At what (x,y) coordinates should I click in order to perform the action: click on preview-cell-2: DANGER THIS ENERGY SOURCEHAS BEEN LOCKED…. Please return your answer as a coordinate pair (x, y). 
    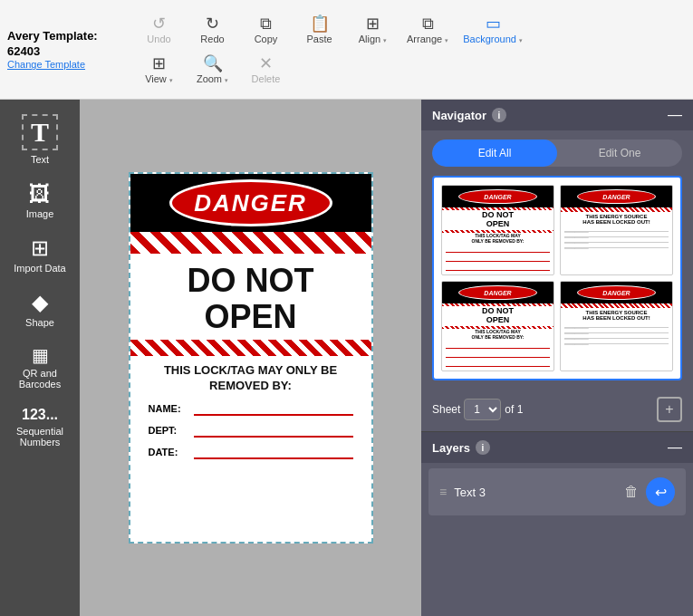
    Looking at the image, I should click on (616, 230).